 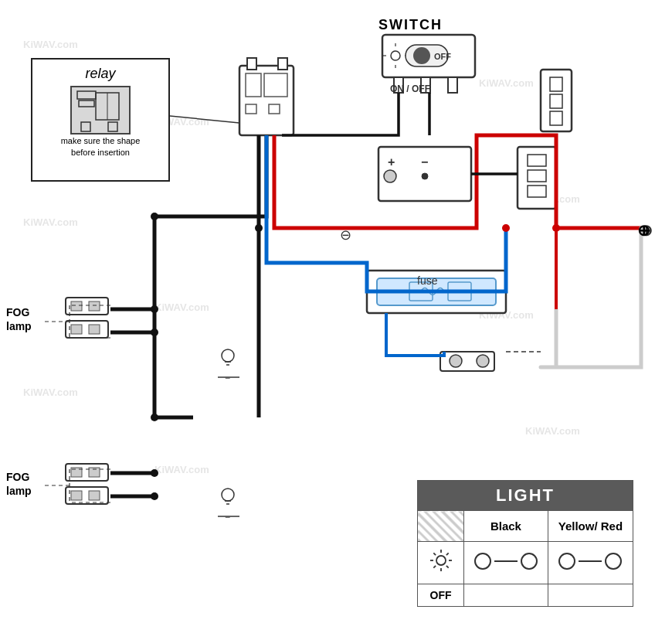 What do you see at coordinates (507, 526) in the screenshot?
I see `legend-col1-header: Black` at bounding box center [507, 526].